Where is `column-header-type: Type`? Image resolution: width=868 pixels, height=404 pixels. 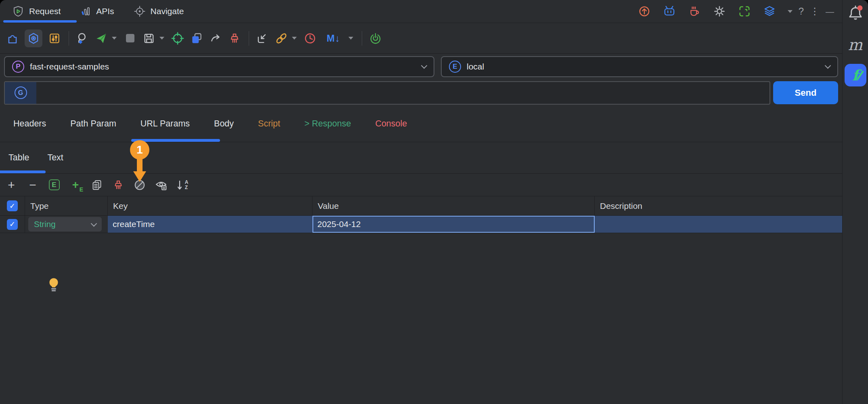 column-header-type: Type is located at coordinates (66, 206).